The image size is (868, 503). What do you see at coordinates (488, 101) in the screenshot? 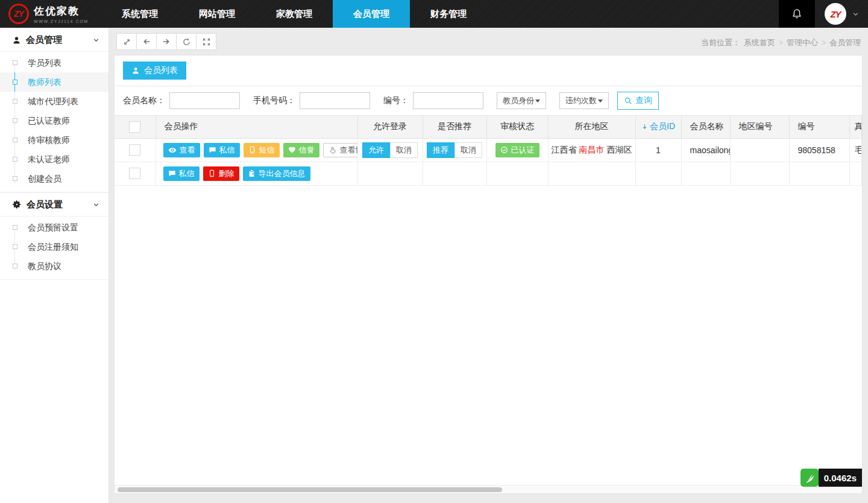
I see `filter-bar: 会员名称： 手机号码： 编号： 教员身份 违约次数 查询` at bounding box center [488, 101].